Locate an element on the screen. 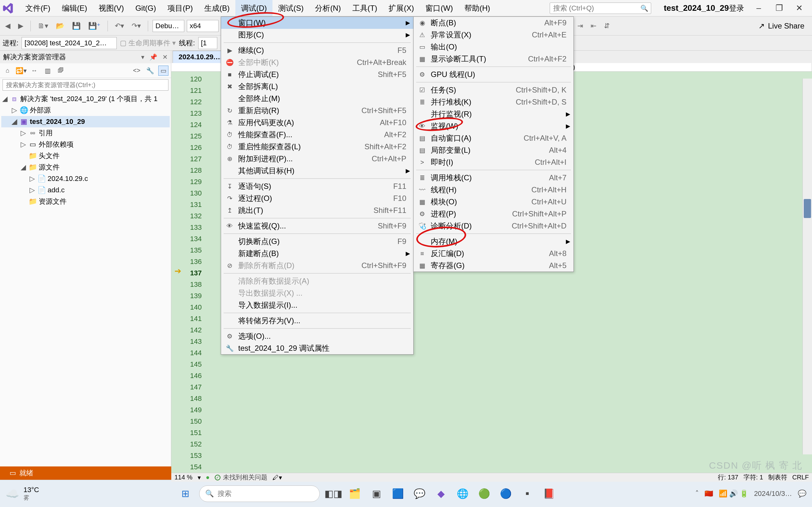 This screenshot has height=507, width=812. issues-status: ✓未找到相关问题 is located at coordinates (241, 477).